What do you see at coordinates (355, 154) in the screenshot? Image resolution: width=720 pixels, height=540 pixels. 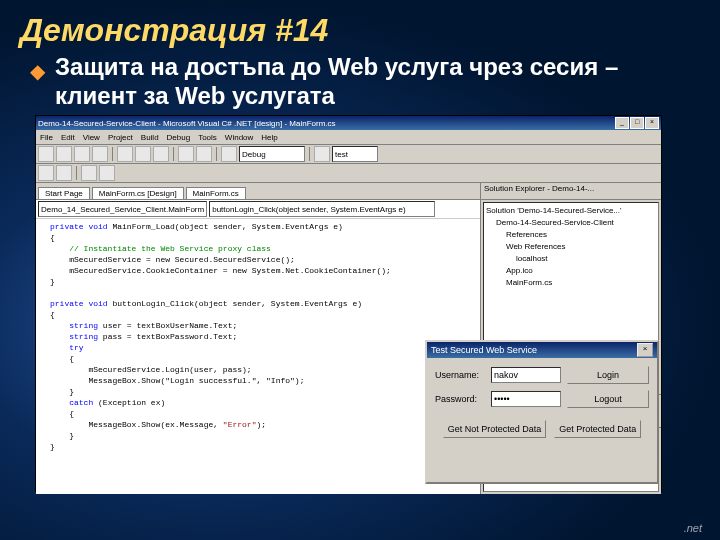 I see `find-combo: test` at bounding box center [355, 154].